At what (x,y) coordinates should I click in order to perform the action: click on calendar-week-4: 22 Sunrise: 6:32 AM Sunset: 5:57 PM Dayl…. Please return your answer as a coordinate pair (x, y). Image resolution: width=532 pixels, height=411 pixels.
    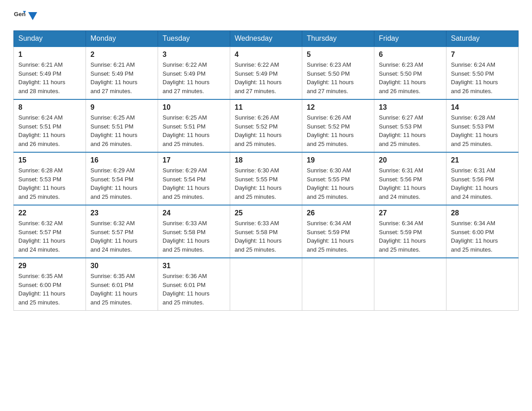
    Looking at the image, I should click on (266, 231).